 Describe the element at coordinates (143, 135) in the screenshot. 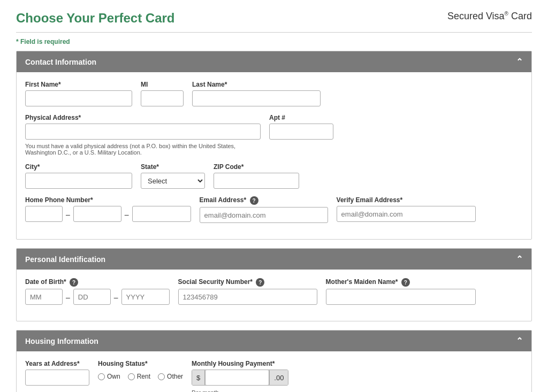

I see `physical-address-group: Physical Address* You must have a valid …` at that location.